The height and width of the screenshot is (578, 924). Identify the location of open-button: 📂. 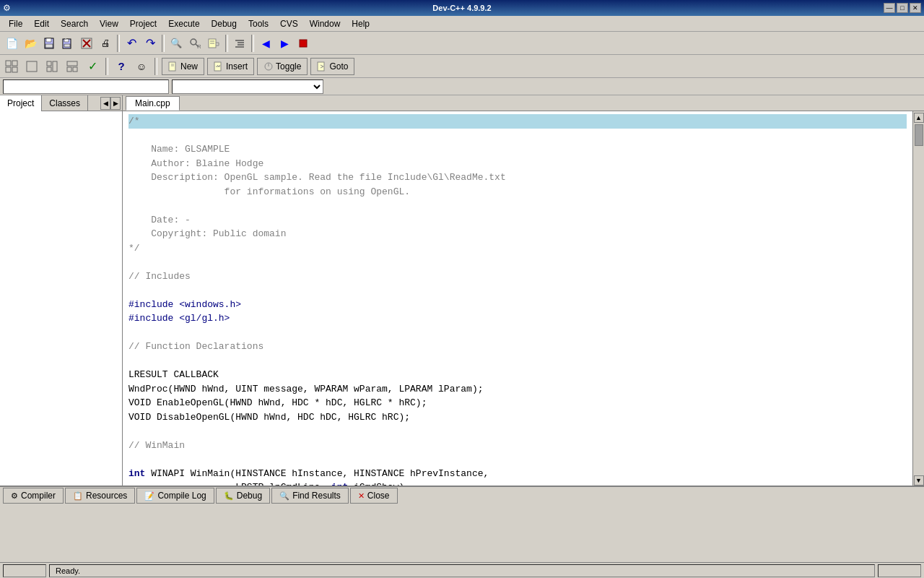
(30, 43).